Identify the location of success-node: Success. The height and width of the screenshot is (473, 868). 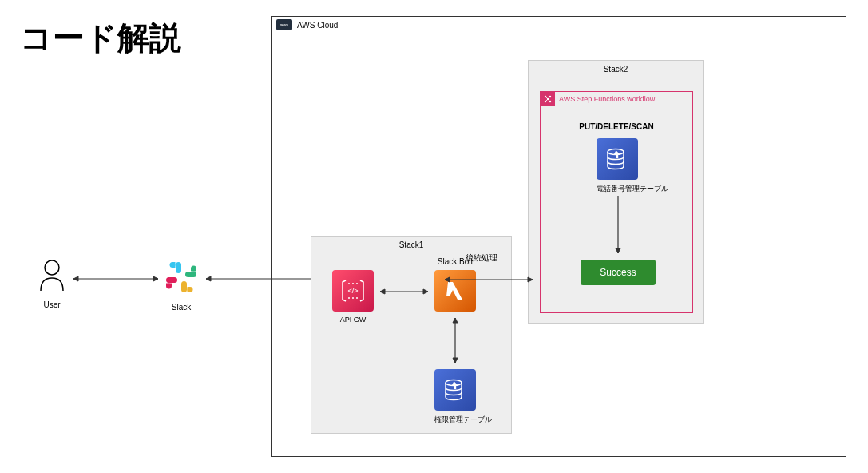
(618, 272).